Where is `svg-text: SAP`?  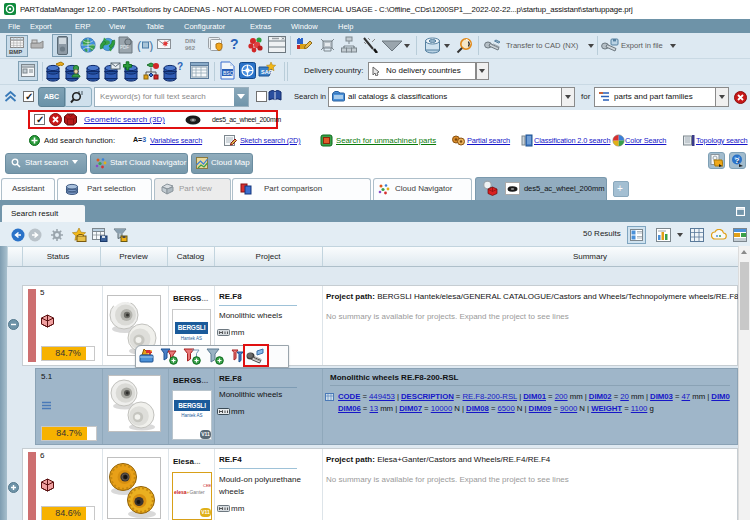
svg-text: SAP is located at coordinates (267, 72).